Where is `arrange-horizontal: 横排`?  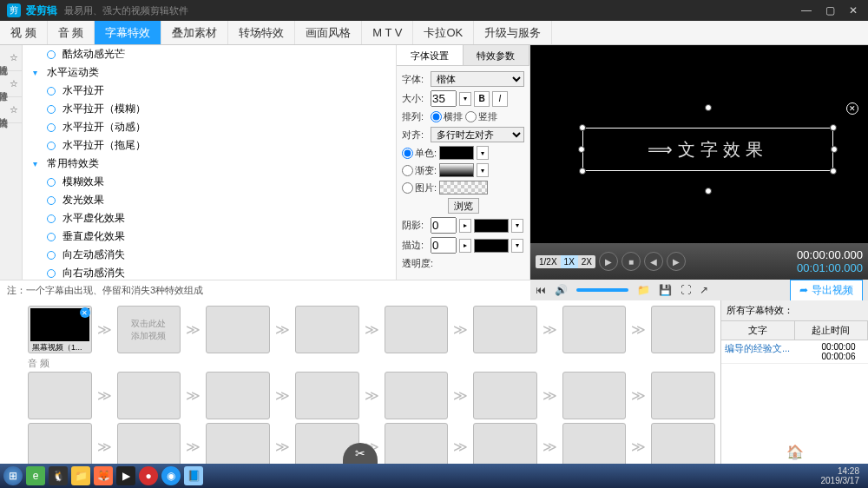
arrange-horizontal: 横排 is located at coordinates (446, 116).